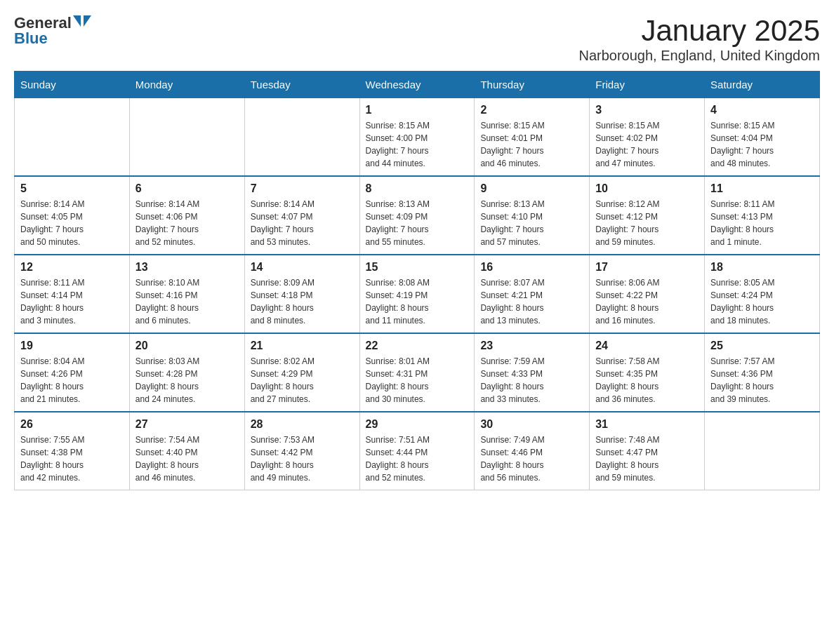  I want to click on day-number: 24, so click(647, 346).